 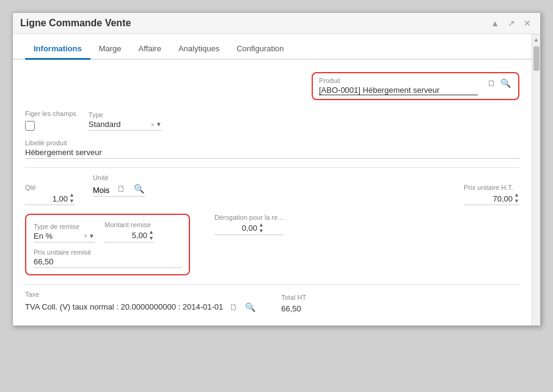 I want to click on product-field-group: Produit, so click(x=401, y=86).